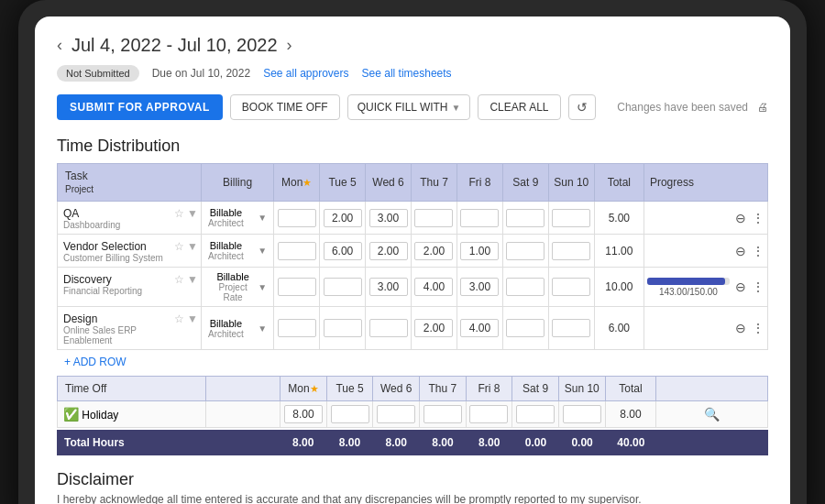 The image size is (825, 504). I want to click on holiday-tue, so click(350, 414).